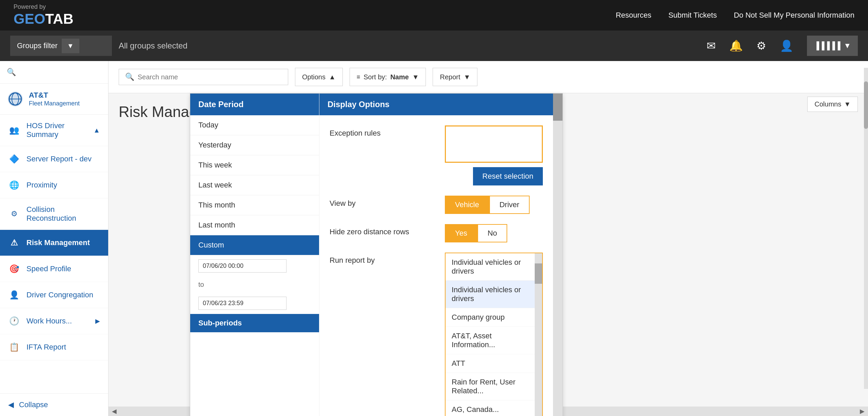 The image size is (868, 416). Describe the element at coordinates (508, 176) in the screenshot. I see `reset-selection-button: Reset selection` at that location.